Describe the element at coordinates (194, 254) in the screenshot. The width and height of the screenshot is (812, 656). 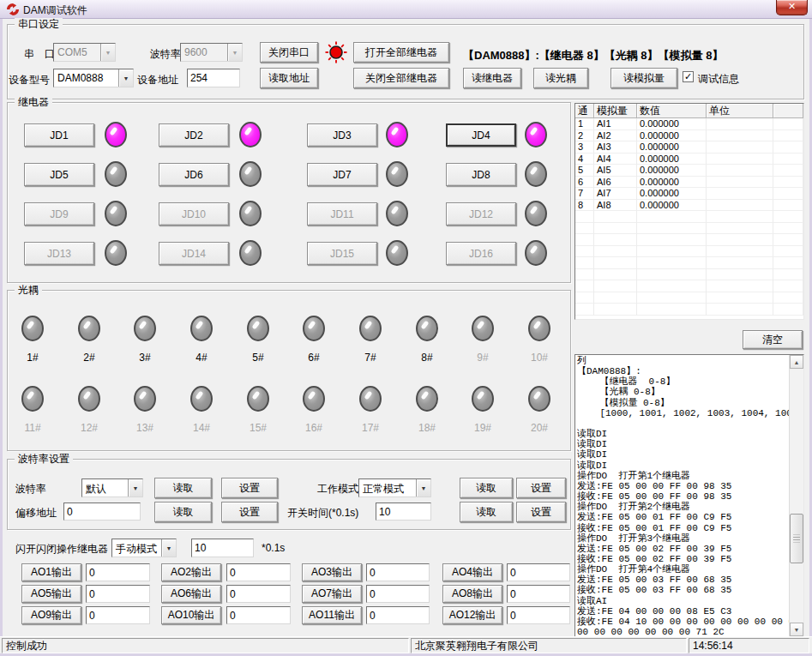
I see `relay-button-jd14: JD14` at that location.